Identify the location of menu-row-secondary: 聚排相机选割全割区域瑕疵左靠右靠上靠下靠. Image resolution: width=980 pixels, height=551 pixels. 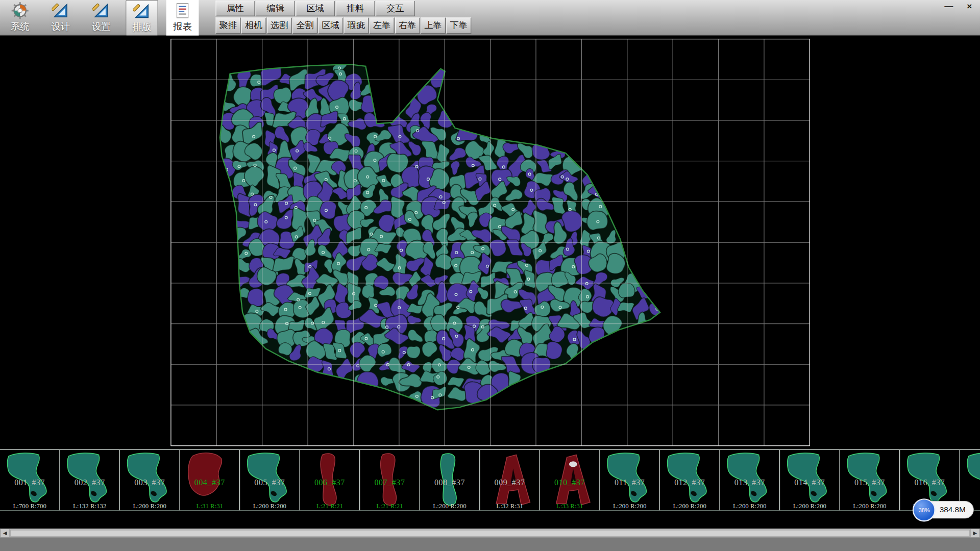
(344, 26).